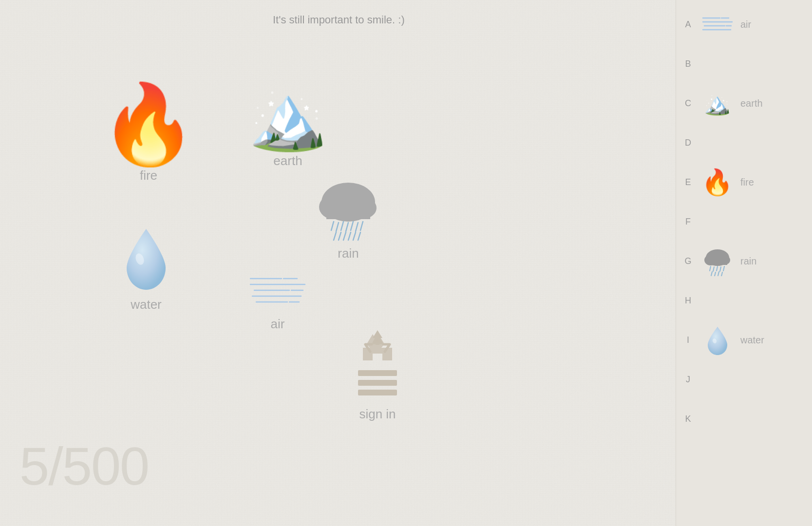  What do you see at coordinates (688, 340) in the screenshot?
I see `sidebar-letter-i: I` at bounding box center [688, 340].